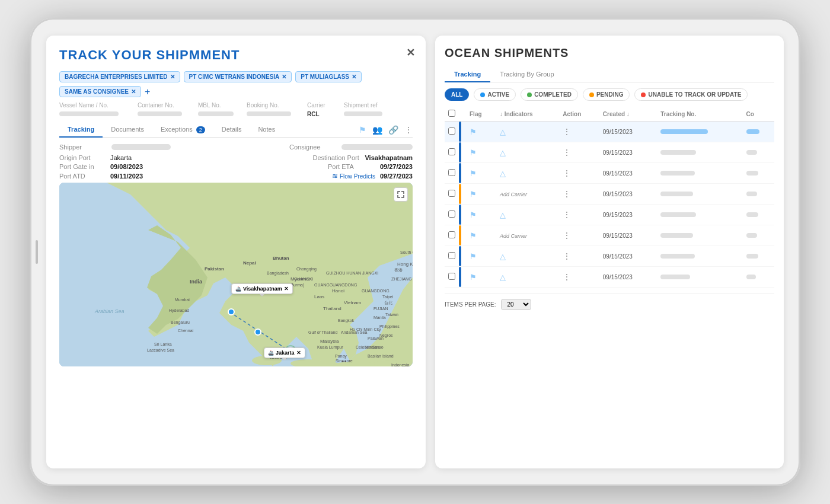 The height and width of the screenshot is (504, 830). Describe the element at coordinates (609, 95) in the screenshot. I see `filter-row: ALL ACTIVE COMPLETED PENDING UNABLE TO T…` at that location.